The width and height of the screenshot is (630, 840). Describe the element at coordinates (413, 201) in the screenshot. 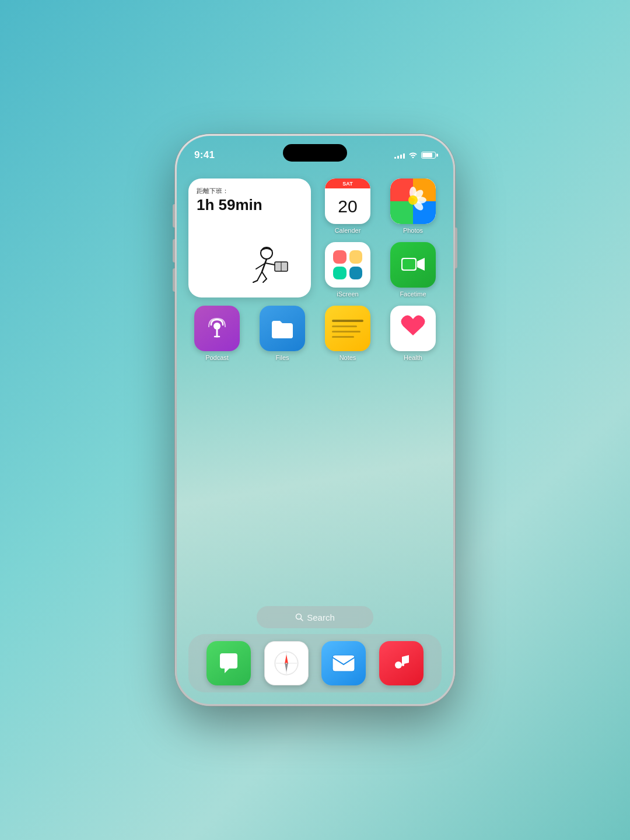

I see `photos-icon` at that location.